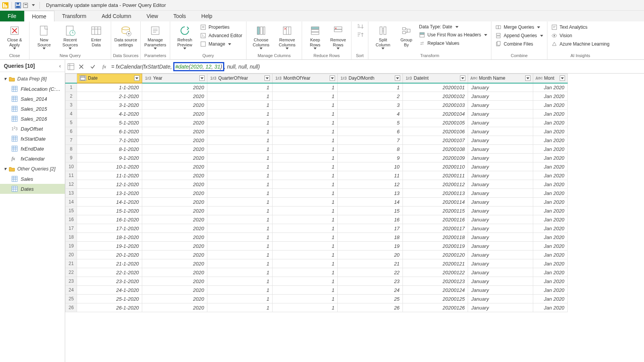 This screenshot has height=362, width=644. Describe the element at coordinates (435, 299) in the screenshot. I see `cell: 20200125` at that location.